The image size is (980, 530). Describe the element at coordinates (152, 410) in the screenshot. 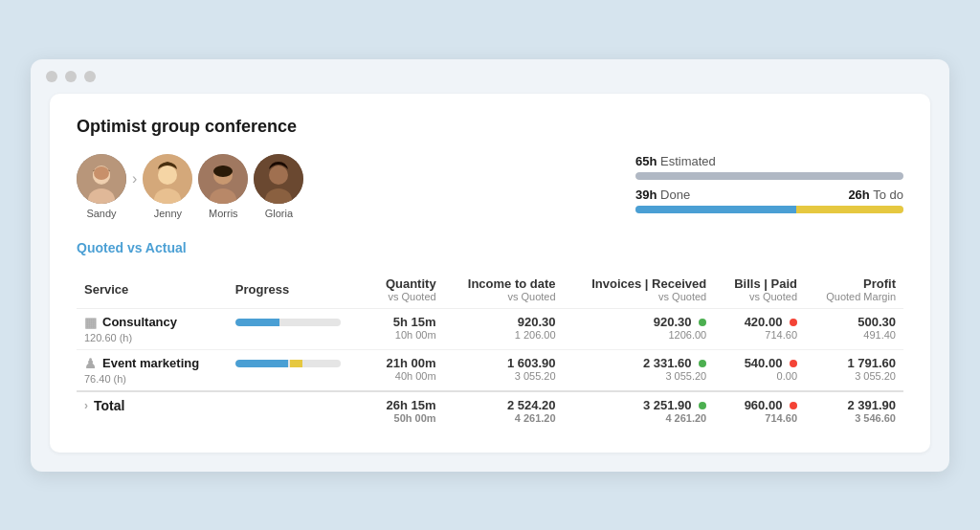

I see `total-label-cell: › Total` at that location.